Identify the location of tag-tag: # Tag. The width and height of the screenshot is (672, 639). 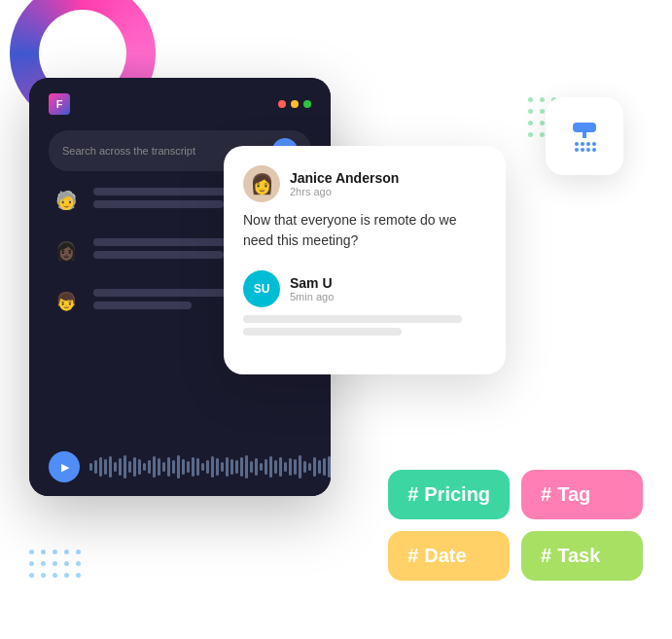
(582, 494).